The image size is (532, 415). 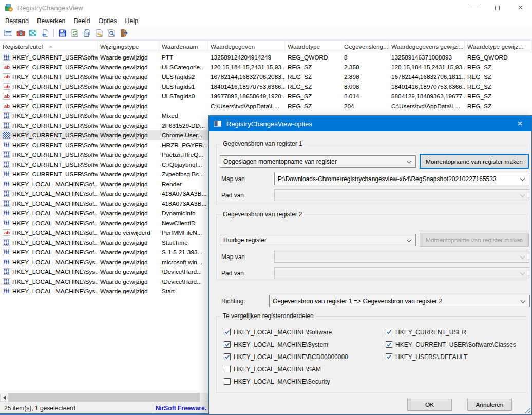 What do you see at coordinates (318, 240) in the screenshot?
I see `register2-source-dropdown: Huidige register` at bounding box center [318, 240].